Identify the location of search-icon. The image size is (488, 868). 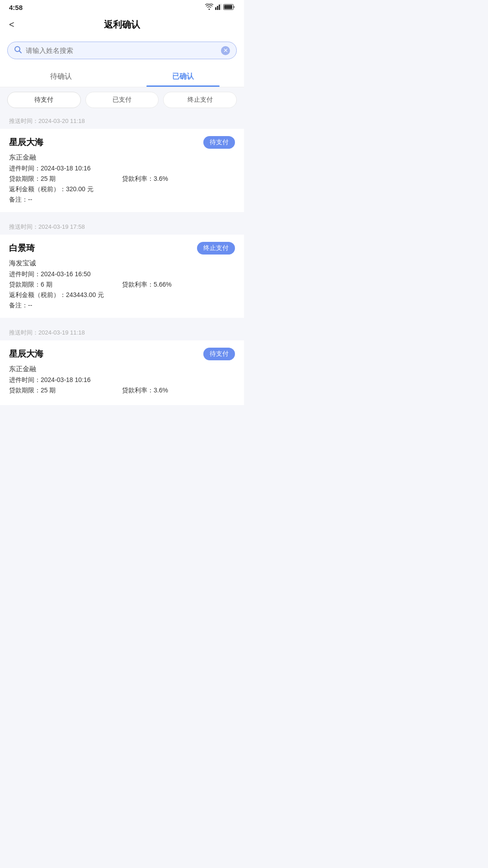
(18, 51).